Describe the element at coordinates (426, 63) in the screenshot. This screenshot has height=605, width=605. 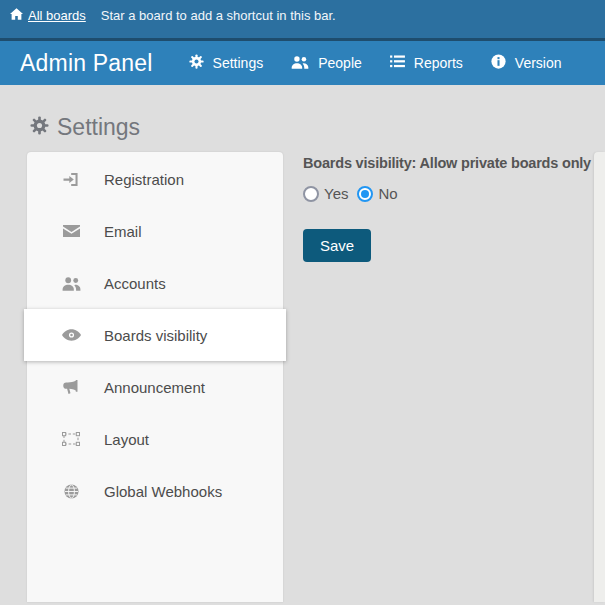
I see `nav-item-reports: Reports` at that location.